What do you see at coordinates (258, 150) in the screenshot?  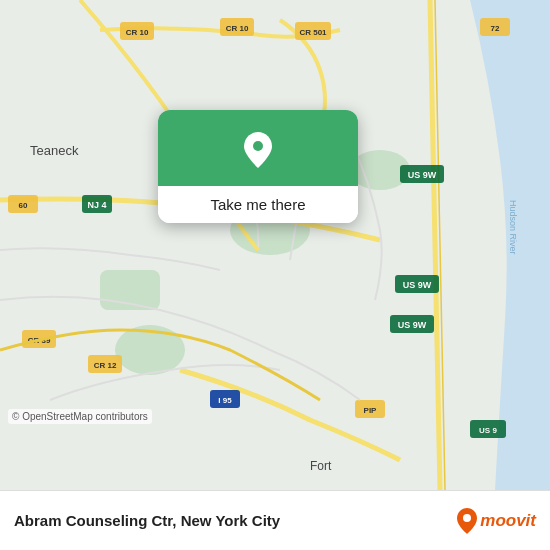 I see `location-pin-icon` at bounding box center [258, 150].